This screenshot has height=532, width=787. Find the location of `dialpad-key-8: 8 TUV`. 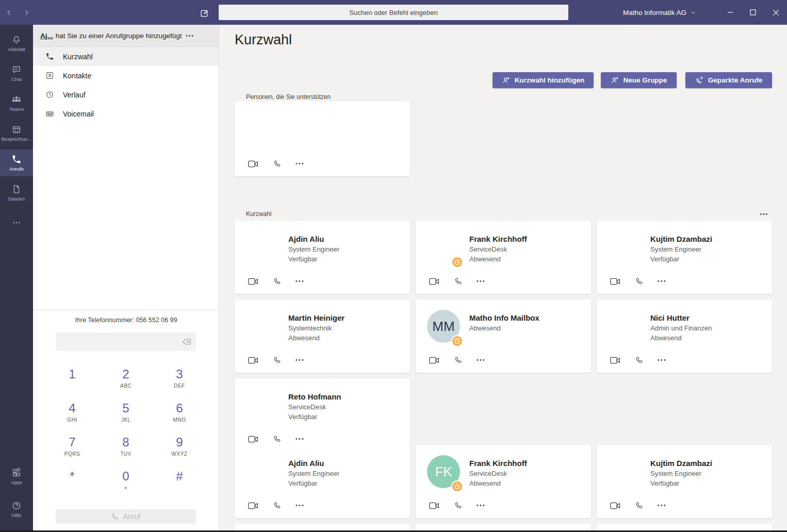

dialpad-key-8: 8 TUV is located at coordinates (126, 447).